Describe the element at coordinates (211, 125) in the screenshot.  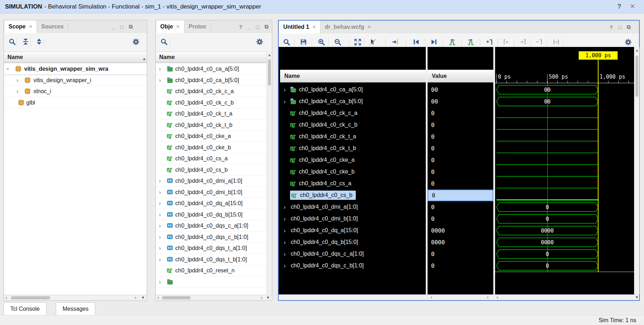
I see `object-item: ch0_lpddr4_c0_ck_t_b` at that location.